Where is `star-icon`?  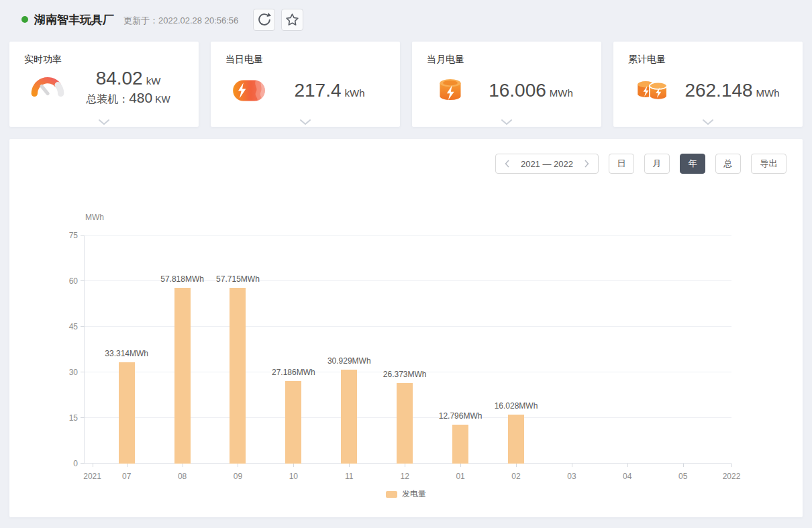 star-icon is located at coordinates (293, 20).